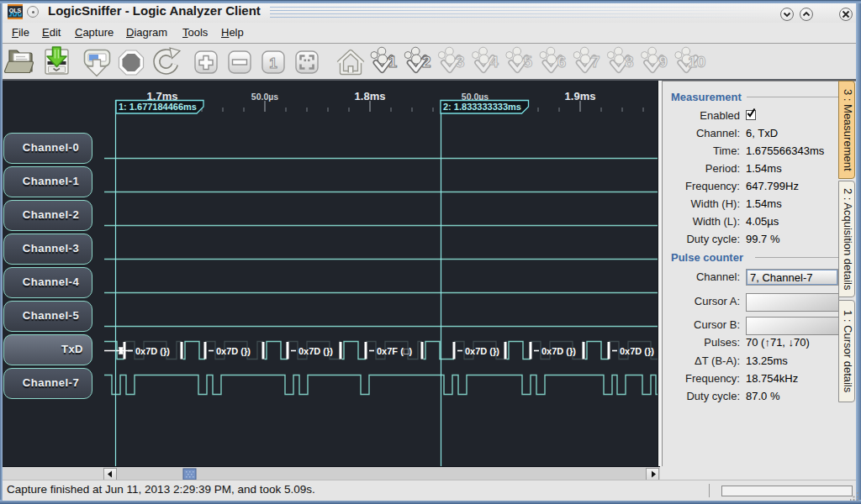 The height and width of the screenshot is (504, 861). Describe the element at coordinates (562, 62) in the screenshot. I see `svg-text: 6` at that location.